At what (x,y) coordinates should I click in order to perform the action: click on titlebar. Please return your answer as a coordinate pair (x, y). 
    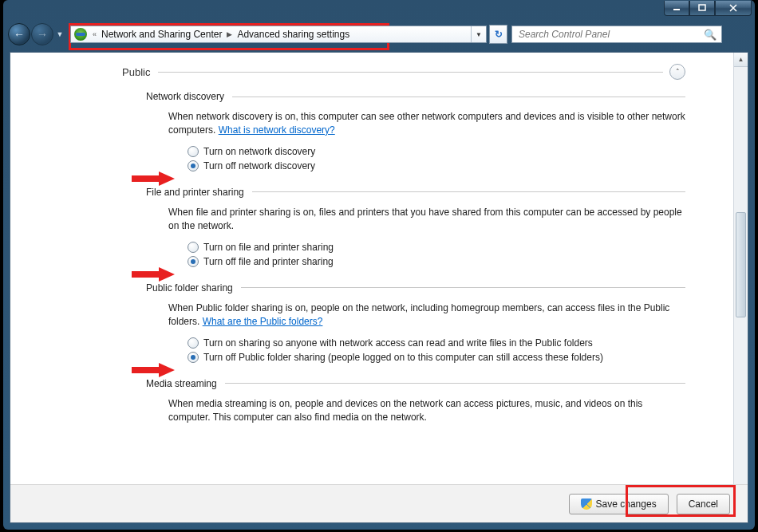
    Looking at the image, I should click on (379, 10).